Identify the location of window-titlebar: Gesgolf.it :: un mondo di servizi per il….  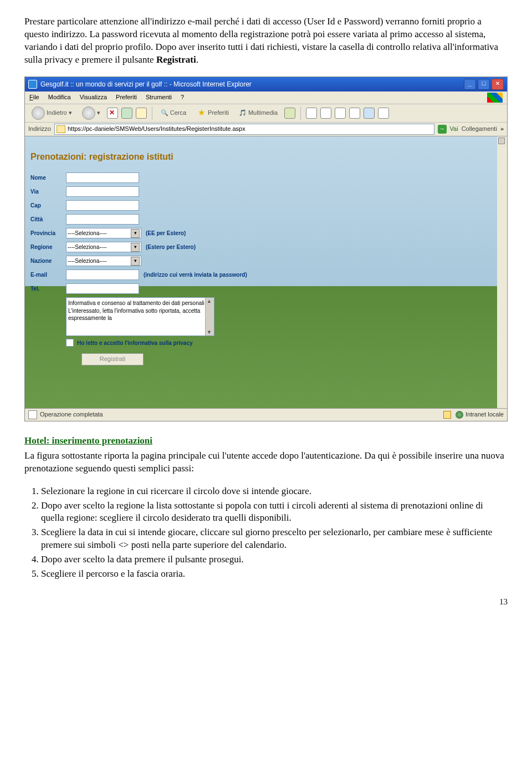
(266, 84).